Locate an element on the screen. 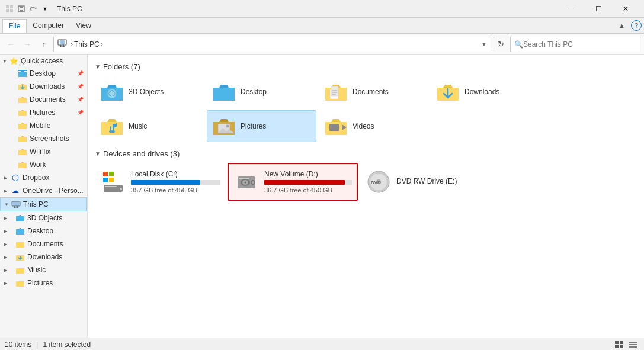 The image size is (644, 350). dropbox-icon: ⬡ is located at coordinates (15, 178).